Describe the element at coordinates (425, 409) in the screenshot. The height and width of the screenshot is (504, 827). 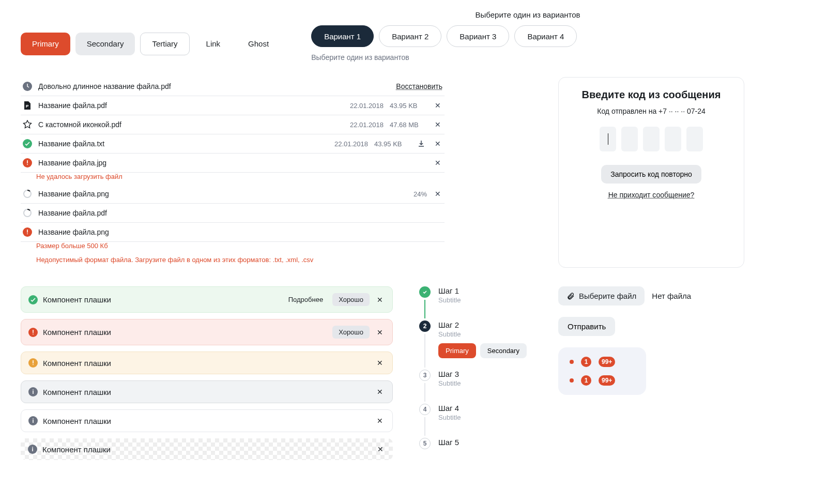
I see `step-indicator: 4` at that location.